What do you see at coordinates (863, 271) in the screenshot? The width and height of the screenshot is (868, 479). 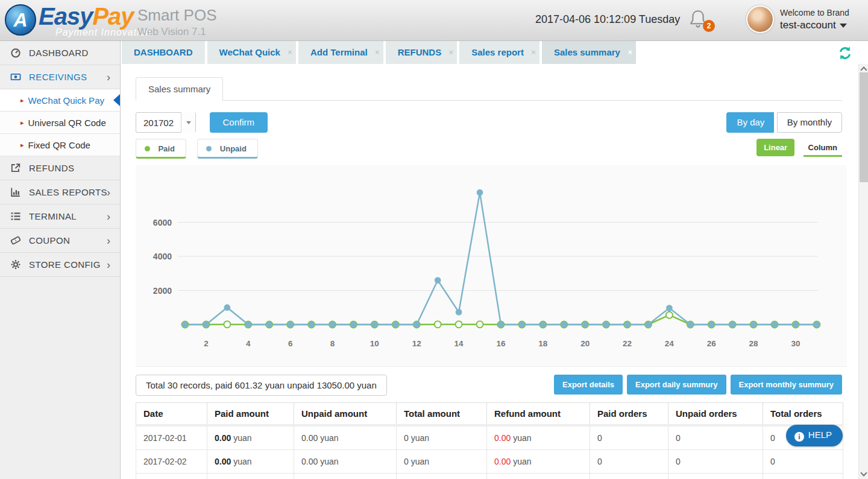 I see `vertical-scrollbar` at bounding box center [863, 271].